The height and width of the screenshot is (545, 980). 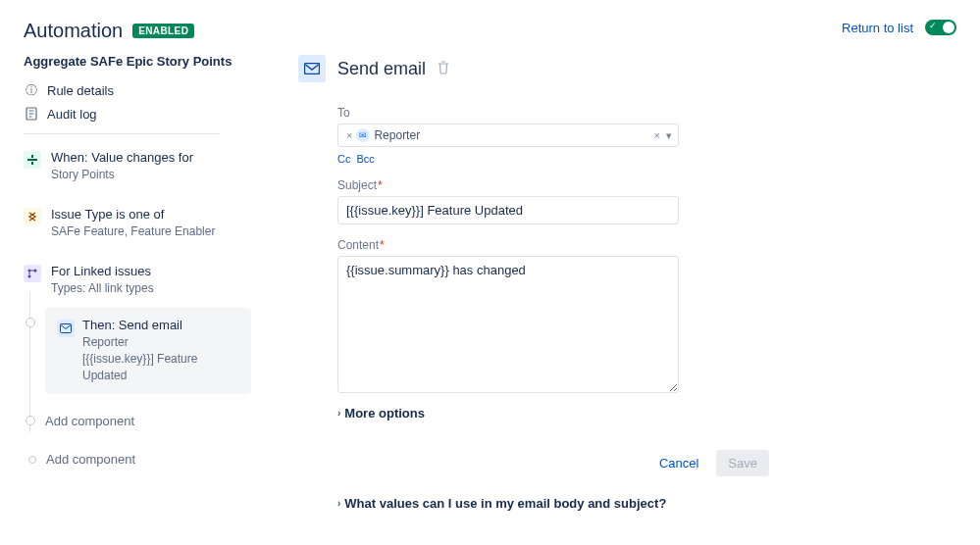 What do you see at coordinates (32, 273) in the screenshot?
I see `branch-icon` at bounding box center [32, 273].